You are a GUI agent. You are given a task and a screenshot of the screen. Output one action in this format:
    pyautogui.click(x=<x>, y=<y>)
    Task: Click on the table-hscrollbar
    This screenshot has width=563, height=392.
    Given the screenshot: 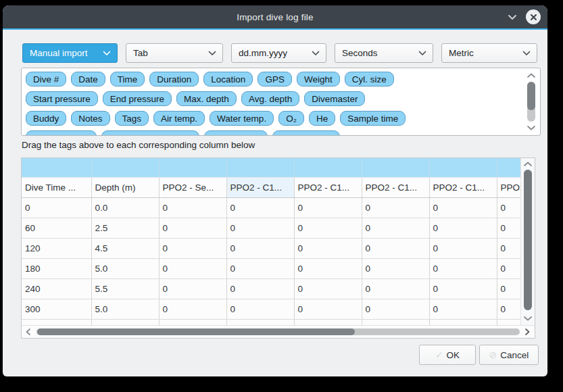 What is the action you would take?
    pyautogui.click(x=278, y=331)
    